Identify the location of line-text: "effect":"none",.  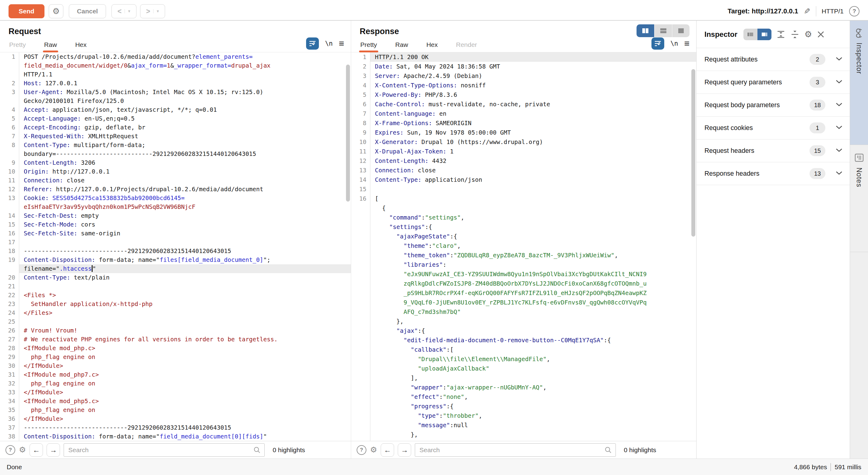
(533, 397).